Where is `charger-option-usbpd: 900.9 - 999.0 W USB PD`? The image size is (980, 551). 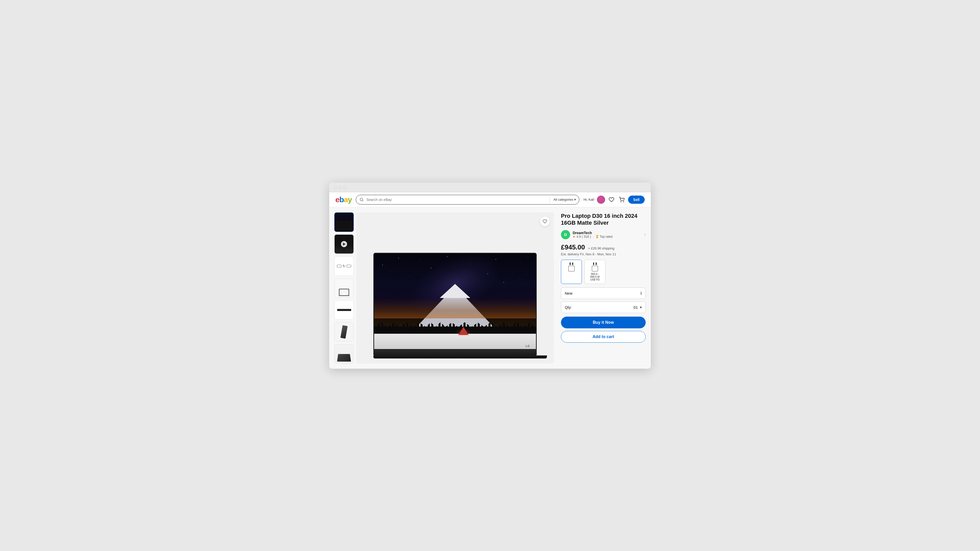
charger-option-usbpd: 900.9 - 999.0 W USB PD is located at coordinates (595, 272).